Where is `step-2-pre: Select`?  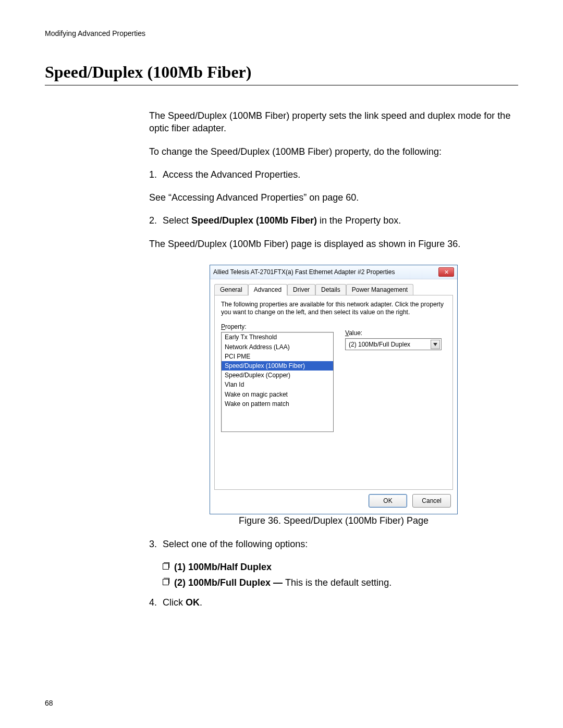
step-2-pre: Select is located at coordinates (177, 220).